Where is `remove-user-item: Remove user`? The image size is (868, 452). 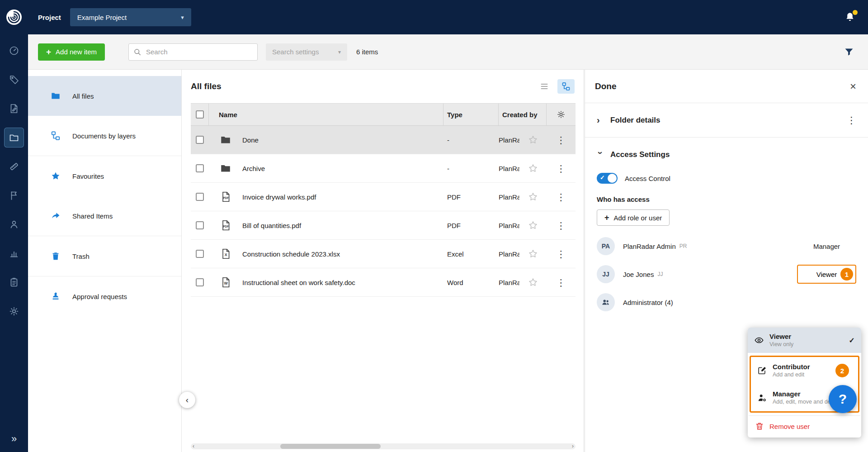 remove-user-item: Remove user is located at coordinates (805, 426).